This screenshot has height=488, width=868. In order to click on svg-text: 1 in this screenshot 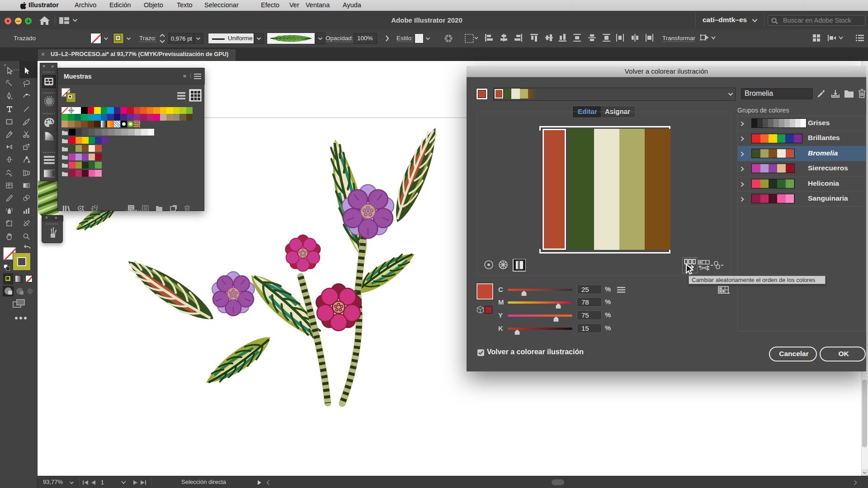, I will do `click(102, 483)`.